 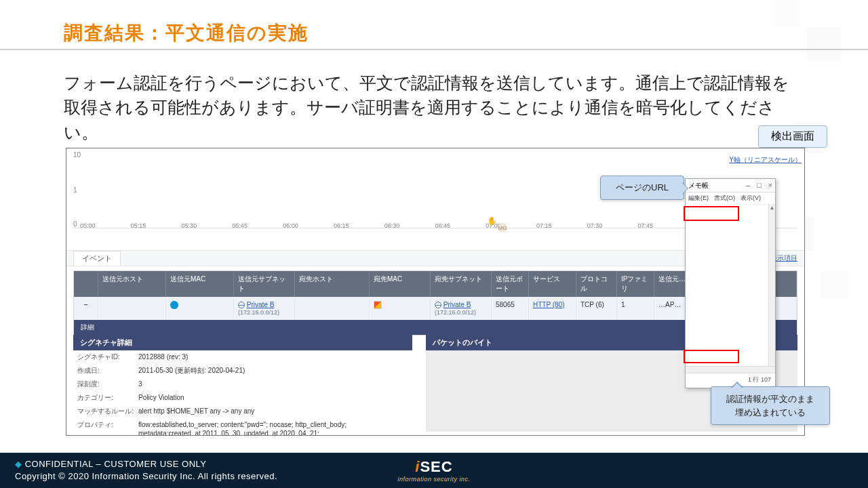 What do you see at coordinates (724, 198) in the screenshot?
I see `menu-format: 書式(O)` at bounding box center [724, 198].